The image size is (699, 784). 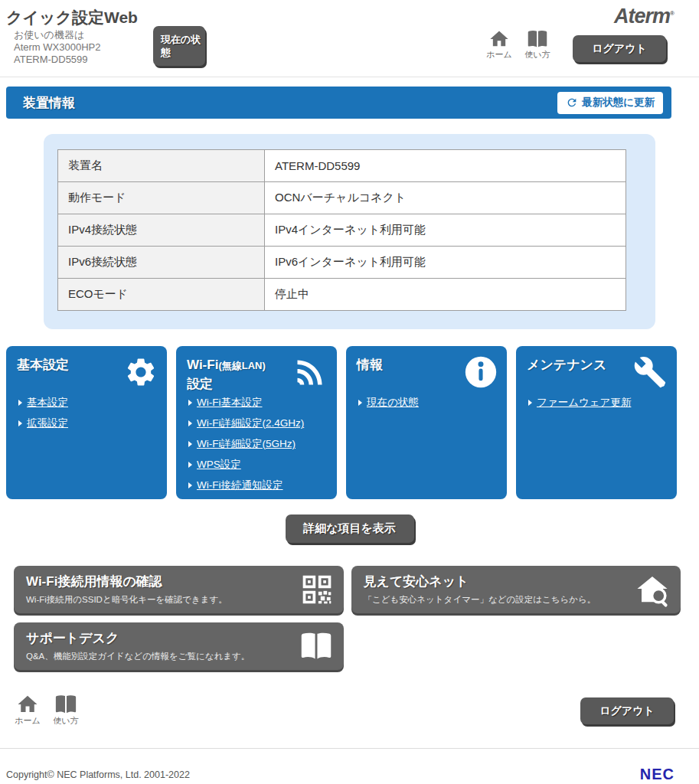 I want to click on nec-logo: NEC, so click(x=657, y=775).